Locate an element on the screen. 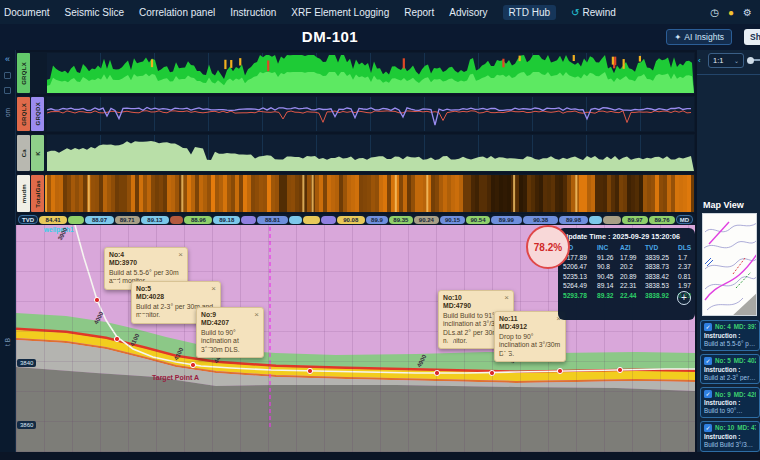 The image size is (760, 460). show-mode-button: Show Mode is located at coordinates (752, 37).